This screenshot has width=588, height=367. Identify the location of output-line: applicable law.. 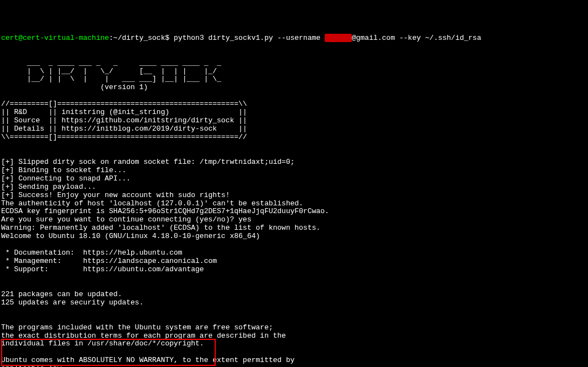
(33, 365).